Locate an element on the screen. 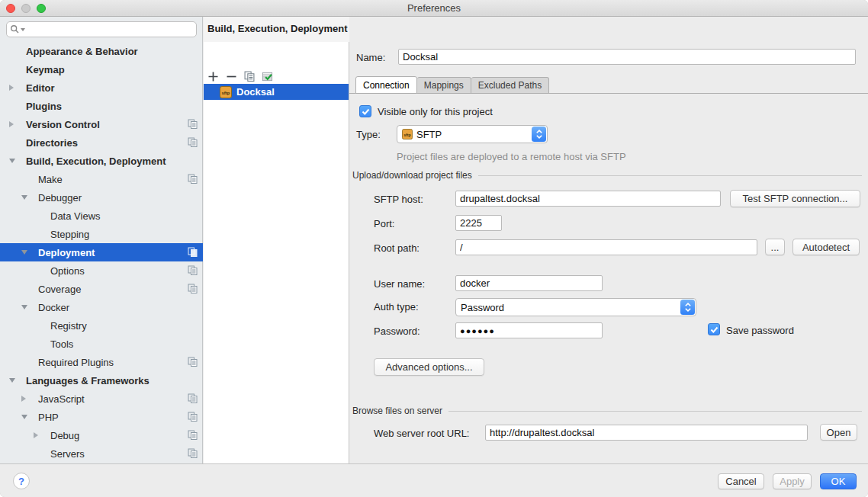  dialog-footer: ? Cancel Apply OK is located at coordinates (434, 480).